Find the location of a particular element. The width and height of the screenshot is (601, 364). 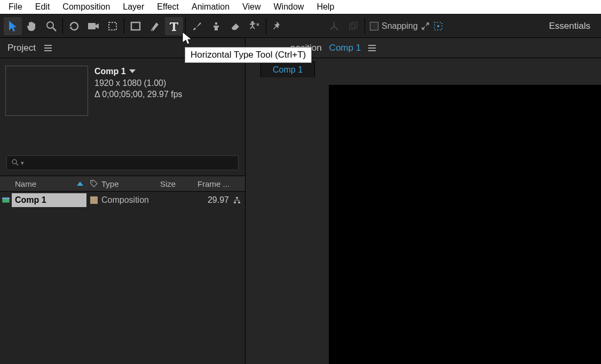

comp-duration: Δ 0;00;05;00, 29.97 fps is located at coordinates (139, 94).